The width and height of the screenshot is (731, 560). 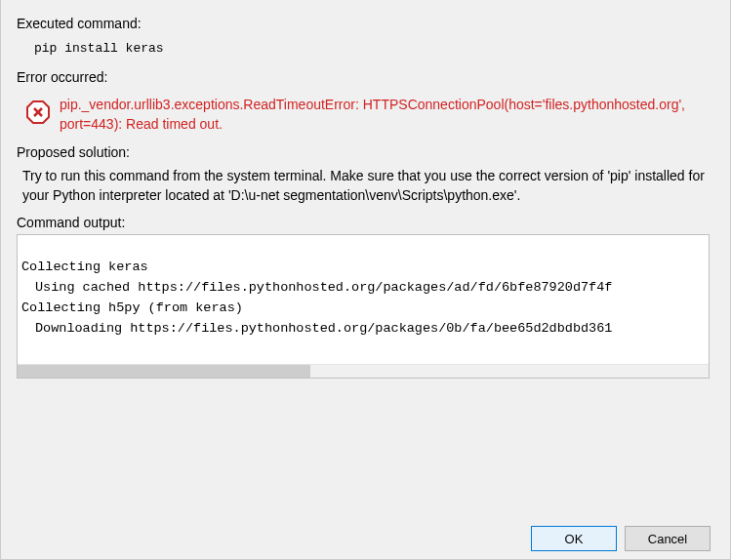 I want to click on error-message-text: pip._vendor.urllib3.exceptions.ReadTimeo…, so click(x=383, y=115).